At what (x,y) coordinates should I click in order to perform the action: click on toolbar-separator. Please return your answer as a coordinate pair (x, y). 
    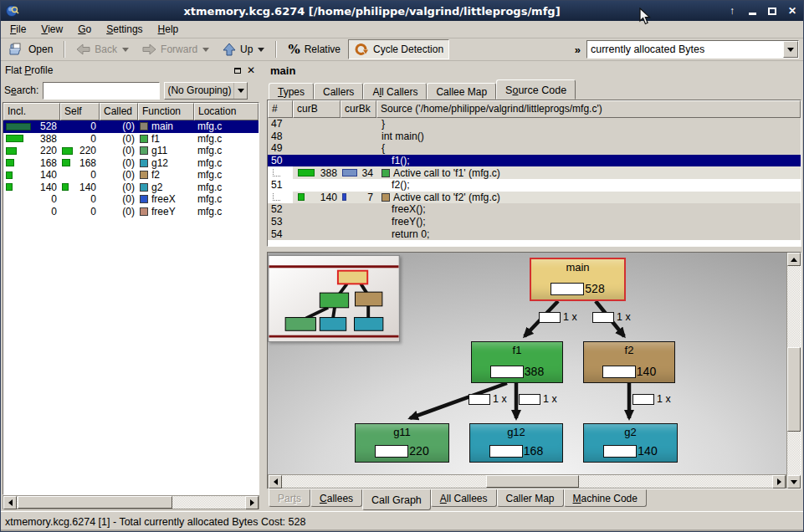
    Looking at the image, I should click on (64, 49).